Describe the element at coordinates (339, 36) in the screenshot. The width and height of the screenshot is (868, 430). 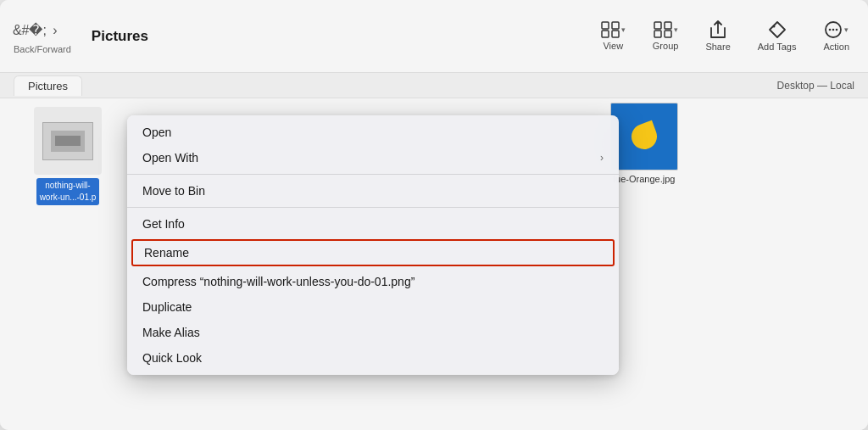
I see `window-title: Pictures` at that location.